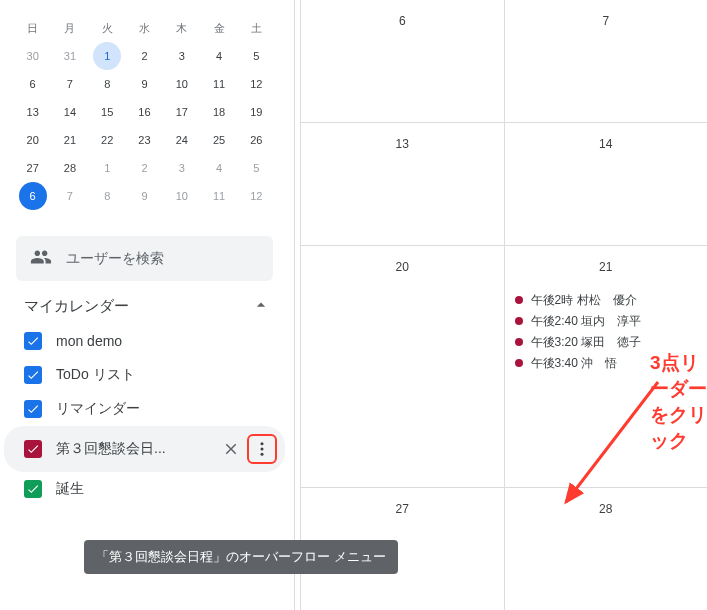 This screenshot has width=707, height=610. Describe the element at coordinates (70, 140) in the screenshot. I see `mini-day: 21` at that location.